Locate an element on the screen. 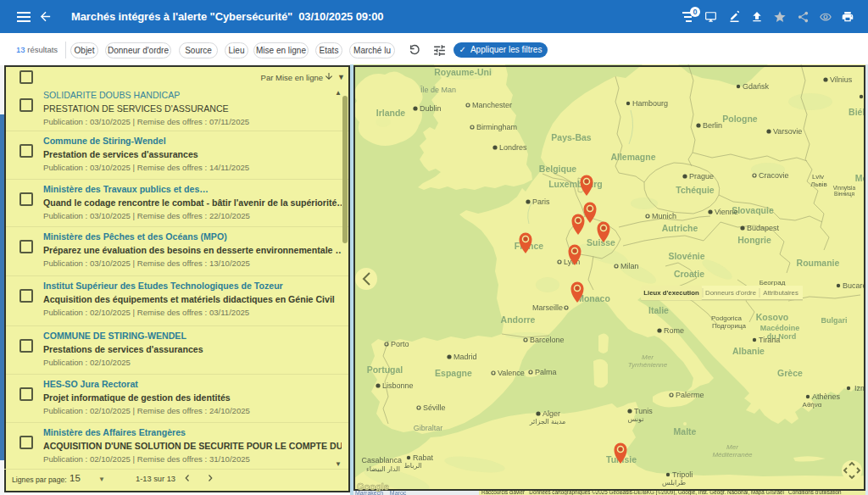 This screenshot has width=868, height=495. svg-text: Hongrie is located at coordinates (754, 240).